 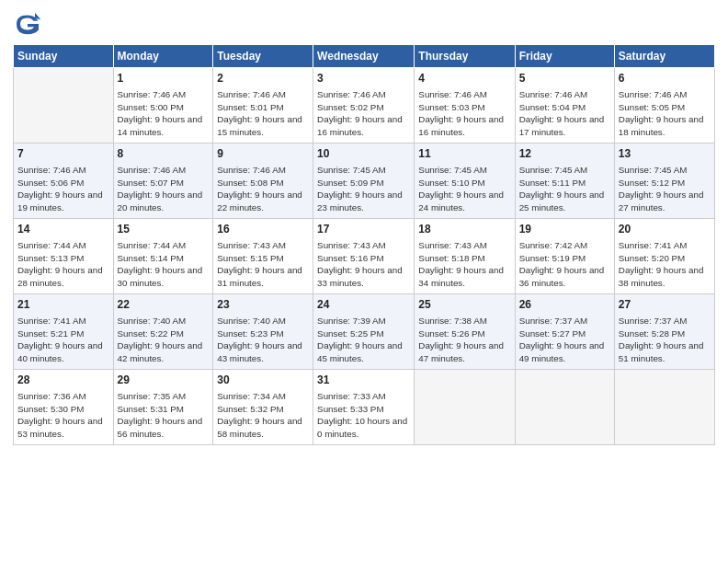 What do you see at coordinates (564, 155) in the screenshot?
I see `day-number: 12` at bounding box center [564, 155].